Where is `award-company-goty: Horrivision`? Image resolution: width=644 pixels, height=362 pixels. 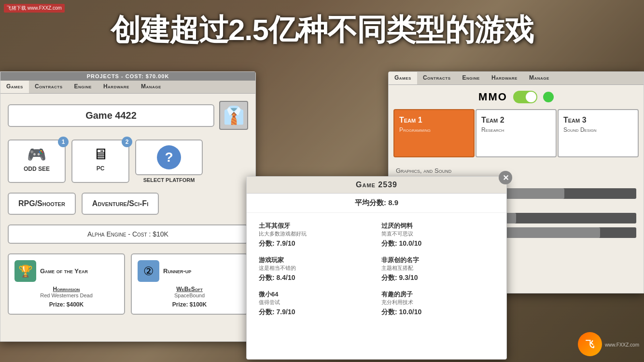 award-company-goty: Horrivision is located at coordinates (67, 289).